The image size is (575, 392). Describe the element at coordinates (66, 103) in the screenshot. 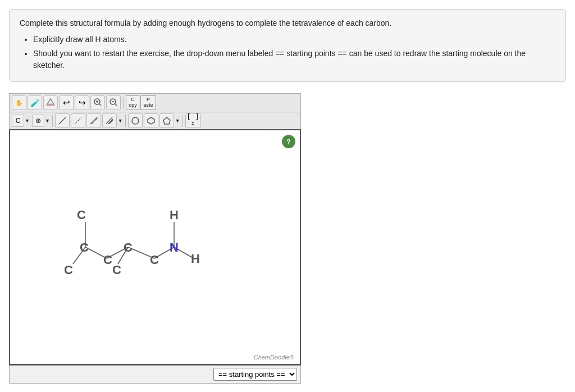

I see `undo-button: ↩` at that location.